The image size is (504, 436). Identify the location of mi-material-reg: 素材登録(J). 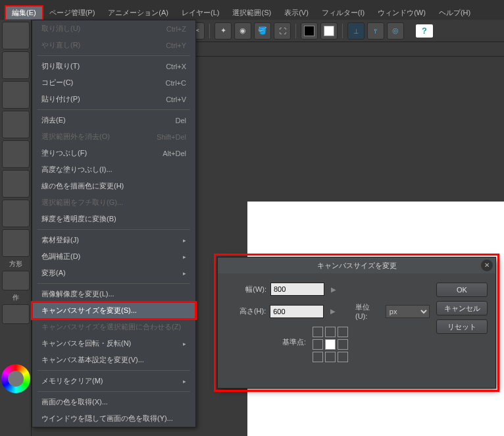
(114, 240).